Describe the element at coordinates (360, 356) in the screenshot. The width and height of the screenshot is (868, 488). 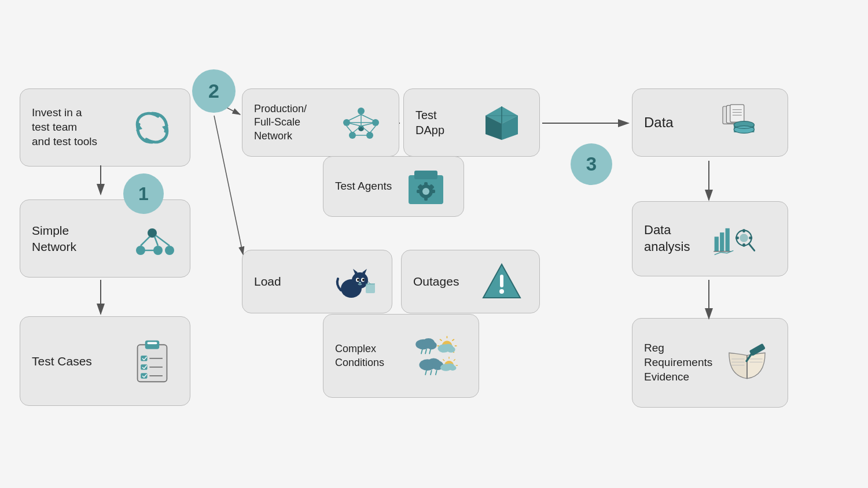
I see `complex-conditions-label: Complex Conditions` at that location.